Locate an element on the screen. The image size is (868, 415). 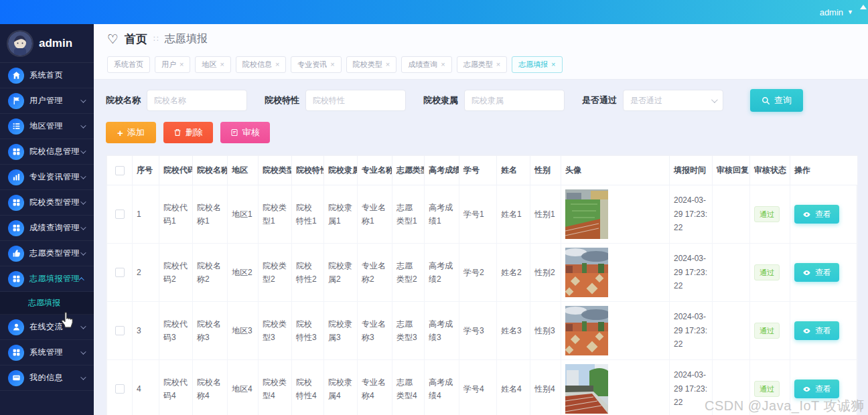
grid-icon is located at coordinates (16, 203).